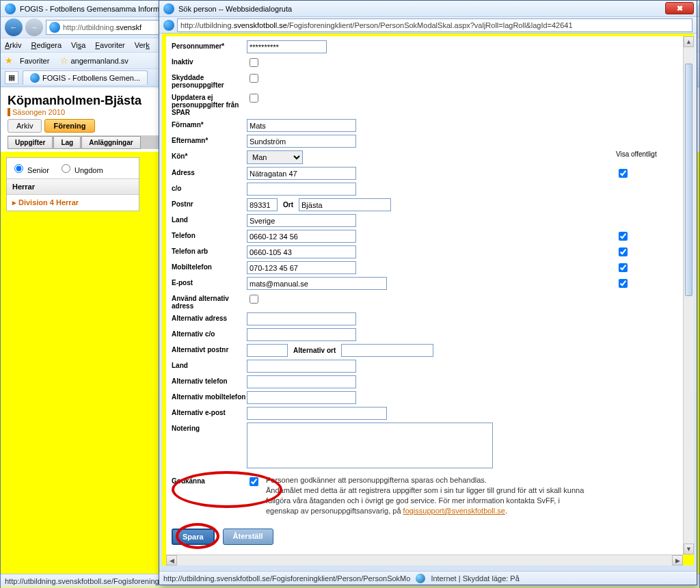 The width and height of the screenshot is (700, 588). Describe the element at coordinates (254, 98) in the screenshot. I see `check-uppdatera` at that location.